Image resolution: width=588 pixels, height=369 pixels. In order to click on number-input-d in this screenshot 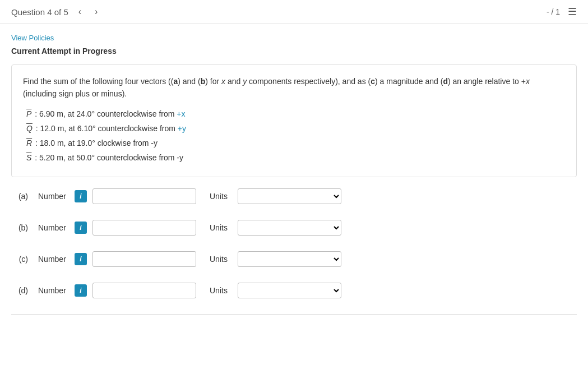, I will do `click(145, 290)`.